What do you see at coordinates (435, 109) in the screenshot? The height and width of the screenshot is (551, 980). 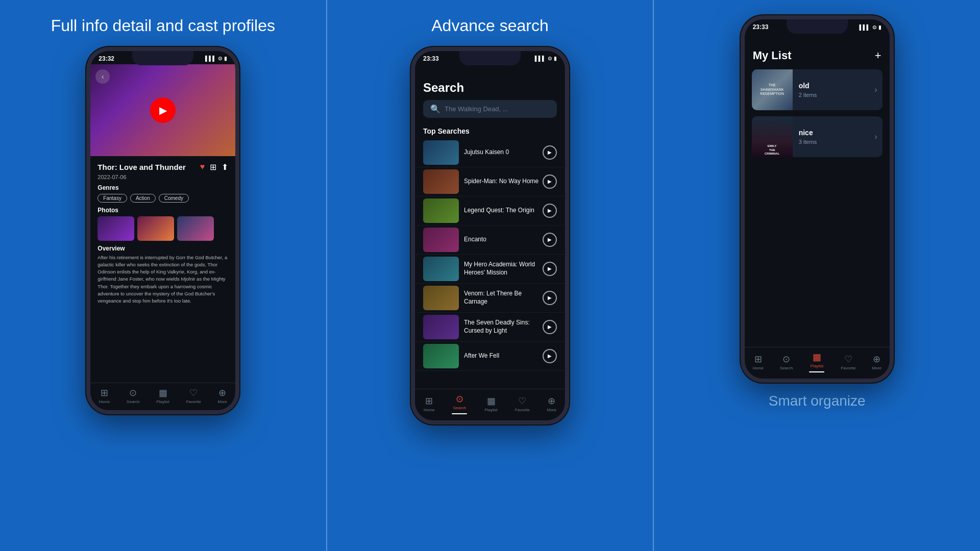 I see `search-magnifier-icon: 🔍` at bounding box center [435, 109].